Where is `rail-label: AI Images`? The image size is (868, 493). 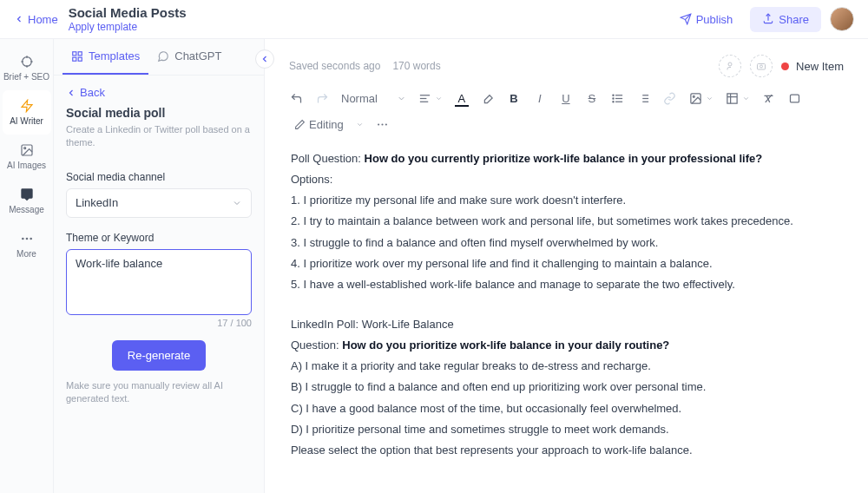
rail-label: AI Images is located at coordinates (26, 165).